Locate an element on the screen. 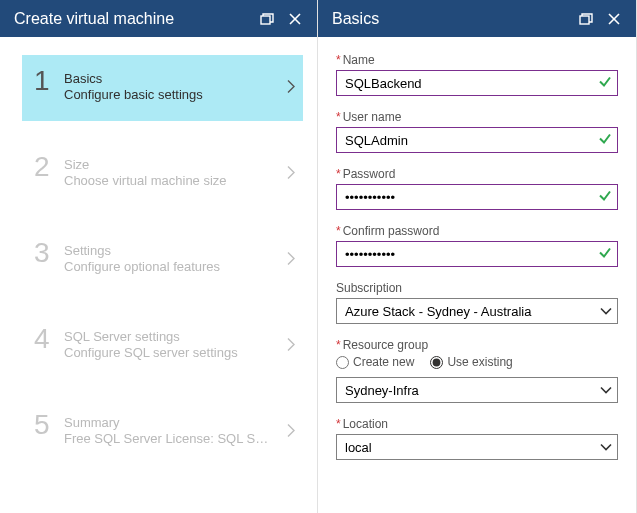 The height and width of the screenshot is (513, 637). radio-use-existing-input is located at coordinates (436, 362).